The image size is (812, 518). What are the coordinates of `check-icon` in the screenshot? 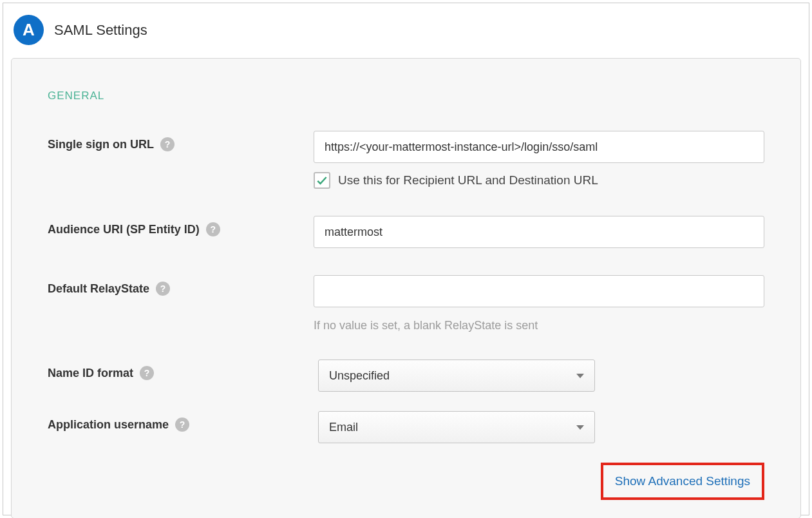 It's located at (322, 180).